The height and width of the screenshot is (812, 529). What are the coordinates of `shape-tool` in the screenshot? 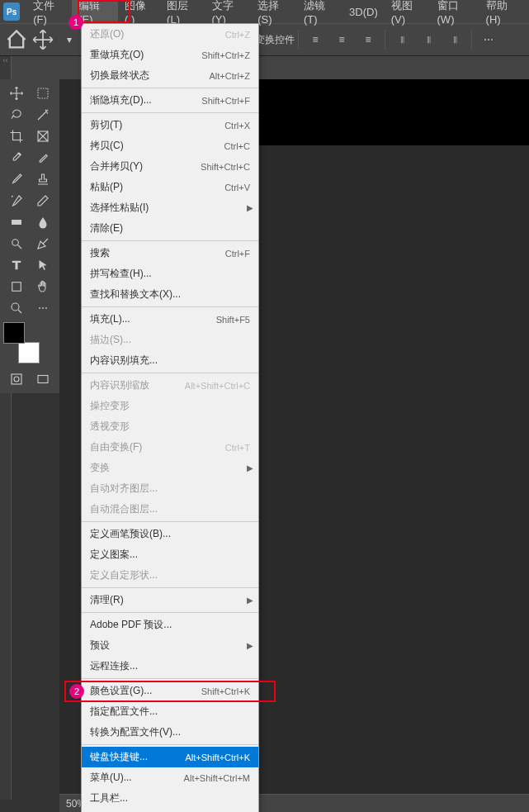 It's located at (17, 287).